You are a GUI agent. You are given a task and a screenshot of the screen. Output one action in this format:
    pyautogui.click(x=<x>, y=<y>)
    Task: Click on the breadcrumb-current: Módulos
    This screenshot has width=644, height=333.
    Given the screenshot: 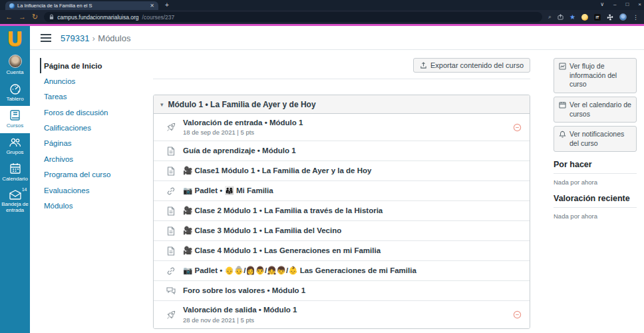 What is the action you would take?
    pyautogui.click(x=114, y=39)
    